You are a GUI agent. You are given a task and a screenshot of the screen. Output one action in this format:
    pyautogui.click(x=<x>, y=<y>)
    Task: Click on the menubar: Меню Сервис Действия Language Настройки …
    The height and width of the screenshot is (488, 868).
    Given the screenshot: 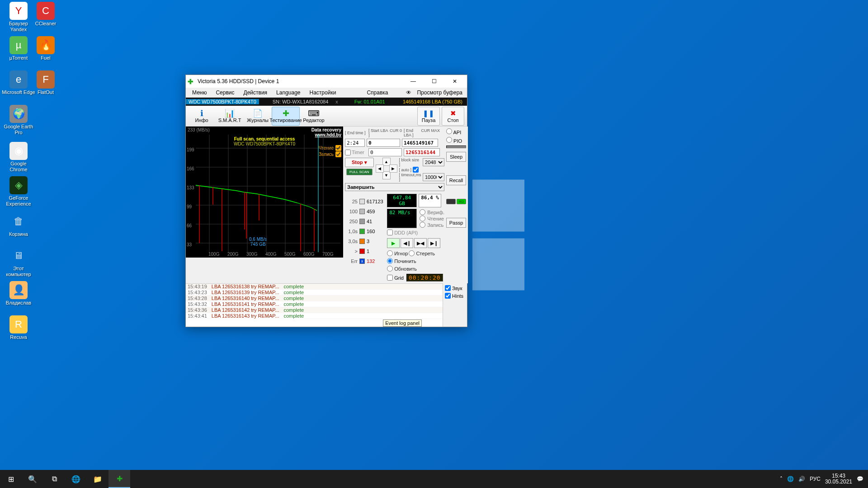 What is the action you would take?
    pyautogui.click(x=326, y=93)
    